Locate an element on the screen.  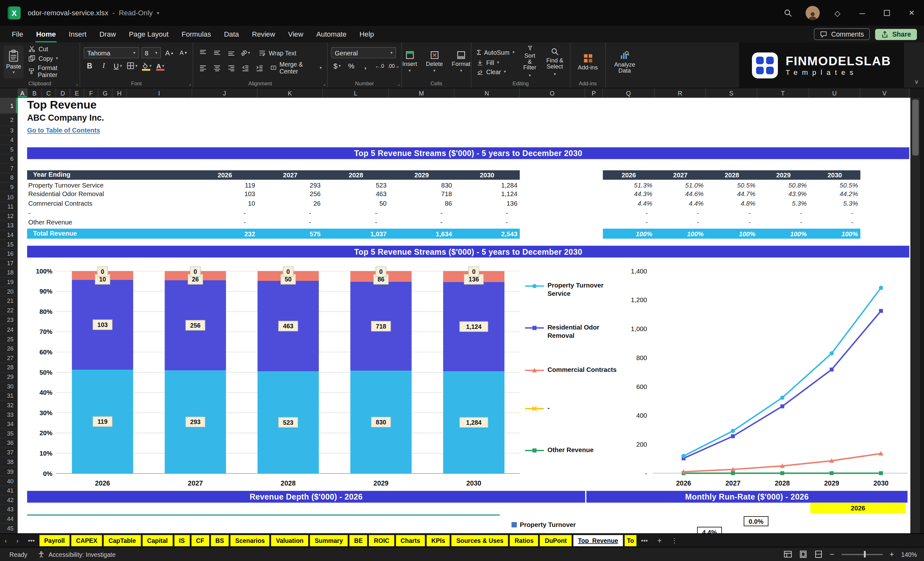
tab-list-icon: ••• is located at coordinates (32, 540).